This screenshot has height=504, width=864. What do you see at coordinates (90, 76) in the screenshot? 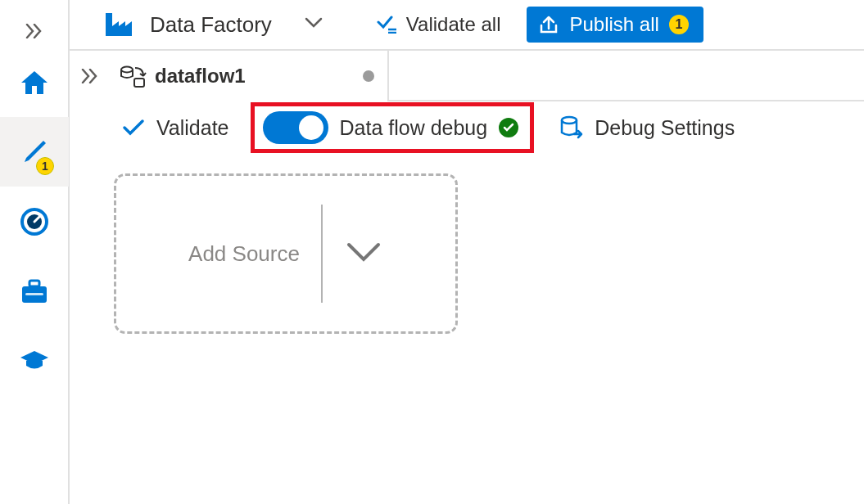
I see `expand-tree-button` at bounding box center [90, 76].